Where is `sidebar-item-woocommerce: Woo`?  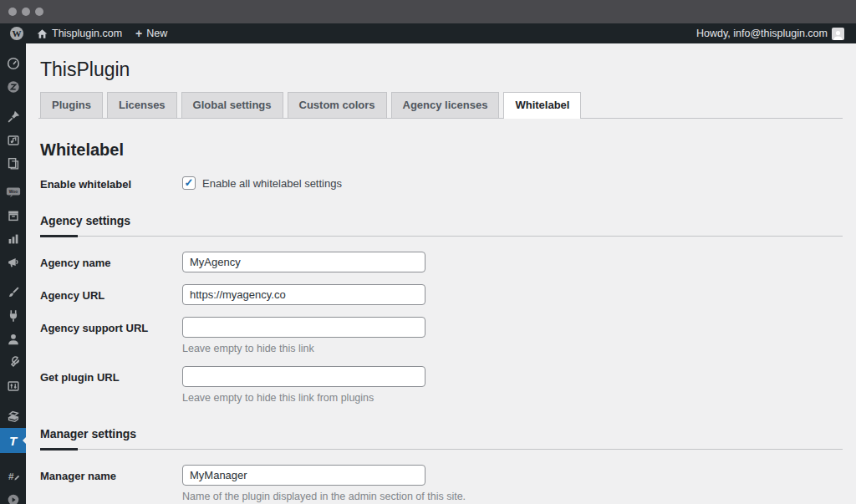
sidebar-item-woocommerce: Woo is located at coordinates (13, 192).